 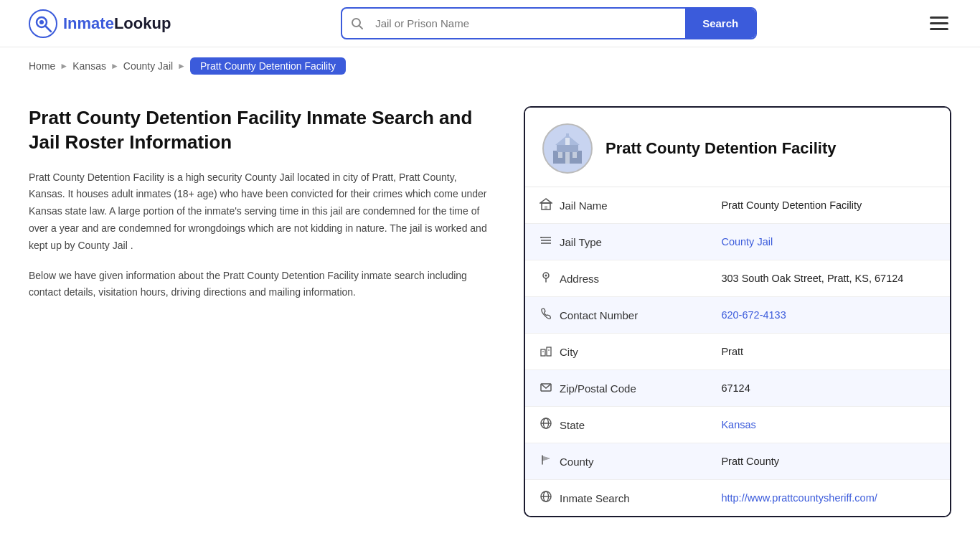 I want to click on hamburger-menu, so click(x=939, y=23).